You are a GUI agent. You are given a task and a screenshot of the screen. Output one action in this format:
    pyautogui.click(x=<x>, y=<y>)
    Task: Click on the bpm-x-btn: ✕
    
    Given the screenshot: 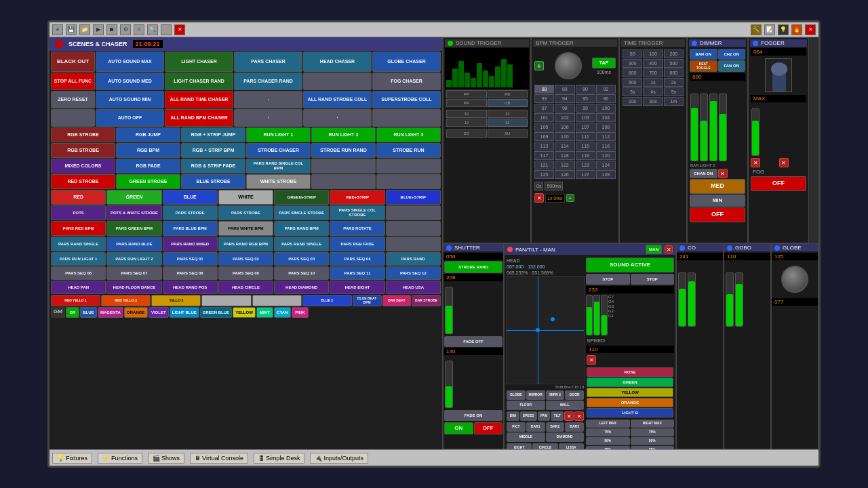 What is the action you would take?
    pyautogui.click(x=539, y=198)
    